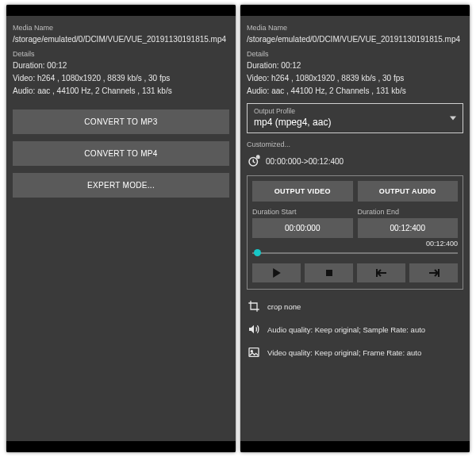  What do you see at coordinates (355, 273) in the screenshot?
I see `playback-controls` at bounding box center [355, 273].